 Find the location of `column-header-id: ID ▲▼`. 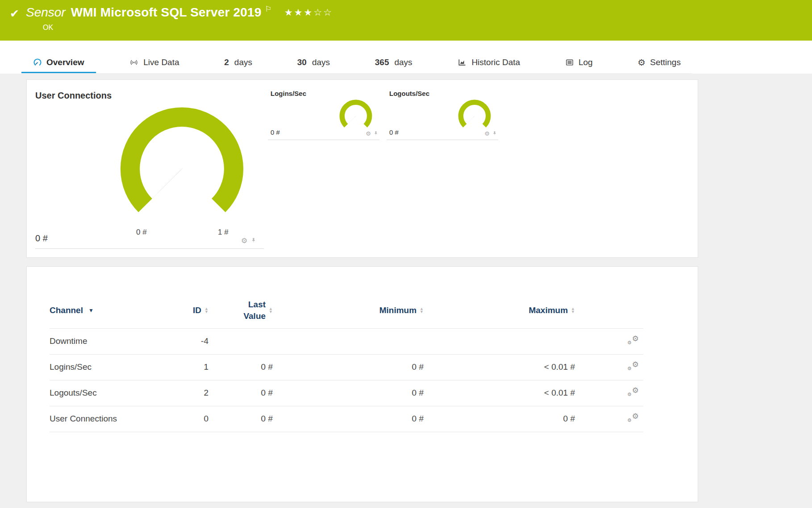

column-header-id: ID ▲▼ is located at coordinates (184, 310).